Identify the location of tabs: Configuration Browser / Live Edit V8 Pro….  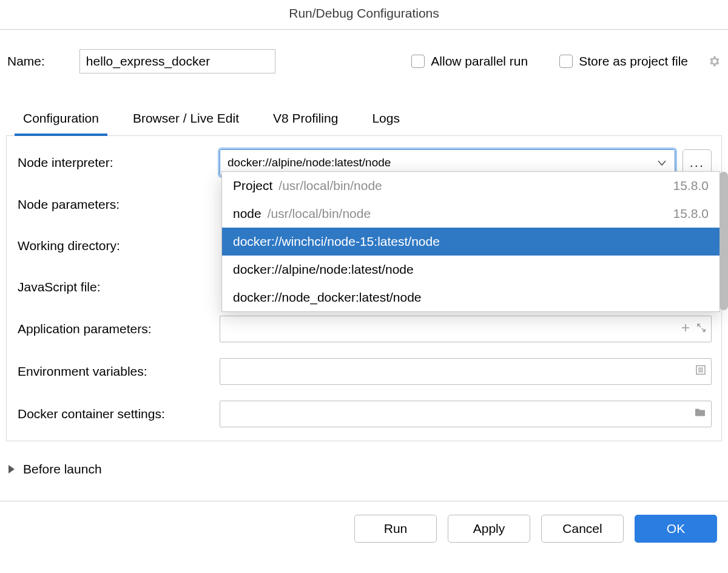
(364, 120).